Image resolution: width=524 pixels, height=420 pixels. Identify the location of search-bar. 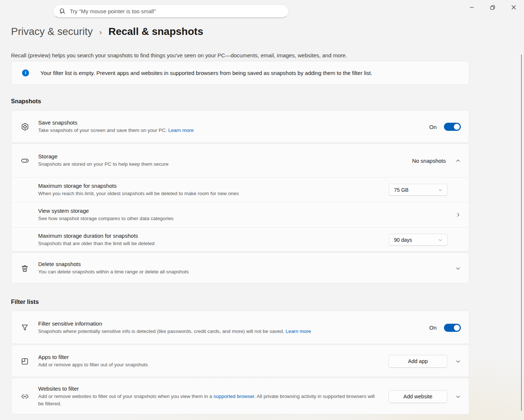
(171, 11).